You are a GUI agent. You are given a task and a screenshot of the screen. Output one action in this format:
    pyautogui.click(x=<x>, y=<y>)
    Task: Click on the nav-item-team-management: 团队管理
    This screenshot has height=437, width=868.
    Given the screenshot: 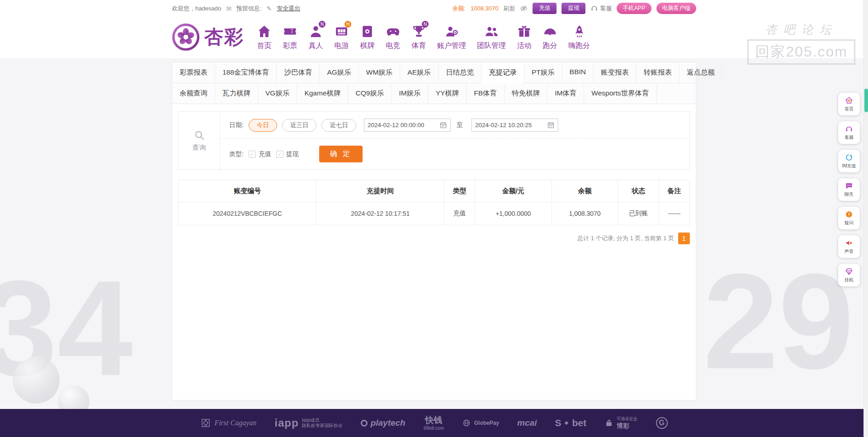 What is the action you would take?
    pyautogui.click(x=491, y=37)
    